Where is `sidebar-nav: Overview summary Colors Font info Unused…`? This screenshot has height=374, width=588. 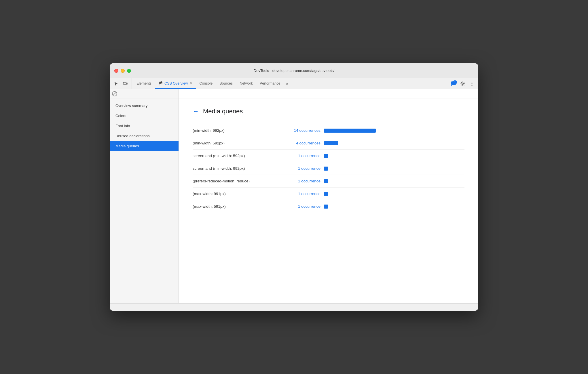 sidebar-nav: Overview summary Colors Font info Unused… is located at coordinates (144, 201).